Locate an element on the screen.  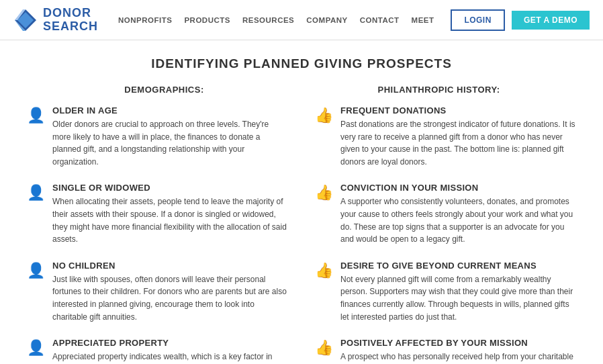
item-desc-4: Appreciated property indicates wealth, w… is located at coordinates (171, 357).